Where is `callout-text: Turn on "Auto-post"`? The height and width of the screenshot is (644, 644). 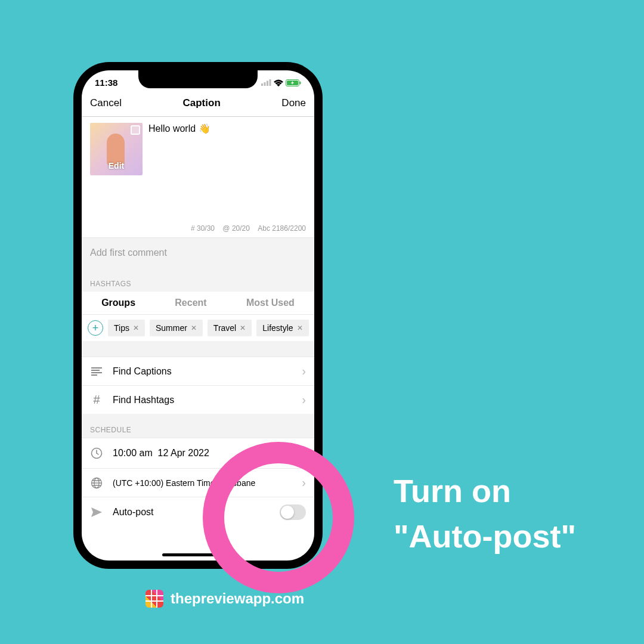 callout-text: Turn on "Auto-post" is located at coordinates (513, 514).